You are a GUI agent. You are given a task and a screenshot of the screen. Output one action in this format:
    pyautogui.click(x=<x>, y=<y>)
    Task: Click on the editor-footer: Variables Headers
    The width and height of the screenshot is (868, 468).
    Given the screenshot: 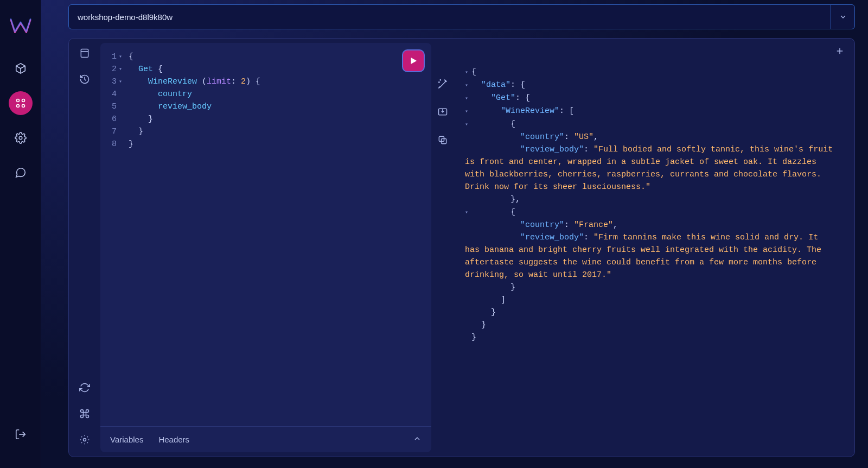 What is the action you would take?
    pyautogui.click(x=266, y=439)
    